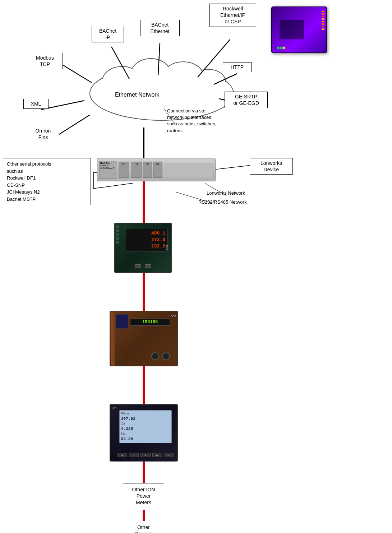  I want to click on rockwell-label: RockwellEthernet/IPor CSP, so click(233, 15).